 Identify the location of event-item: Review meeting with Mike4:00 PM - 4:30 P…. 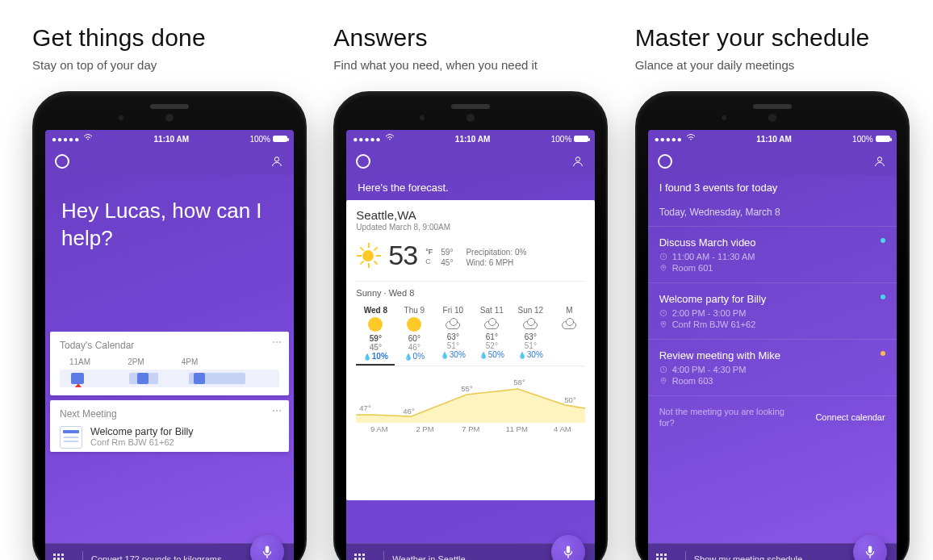
(772, 368).